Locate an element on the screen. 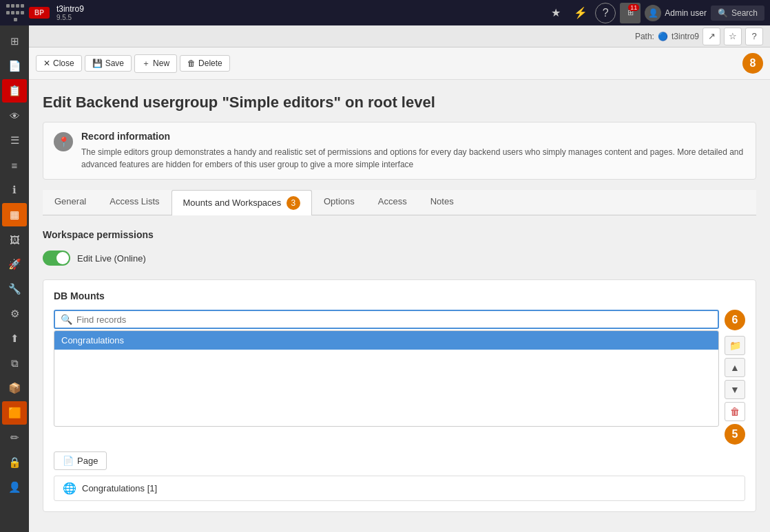 The width and height of the screenshot is (770, 532). search-icon: 🔍 is located at coordinates (66, 319).